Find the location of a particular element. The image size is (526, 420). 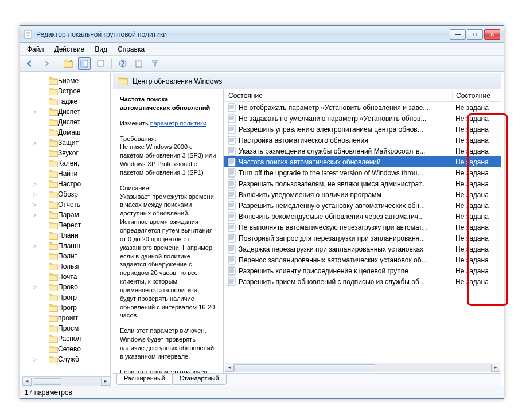

policy-row: Настройка автоматического обновленияНе з… is located at coordinates (363, 140).